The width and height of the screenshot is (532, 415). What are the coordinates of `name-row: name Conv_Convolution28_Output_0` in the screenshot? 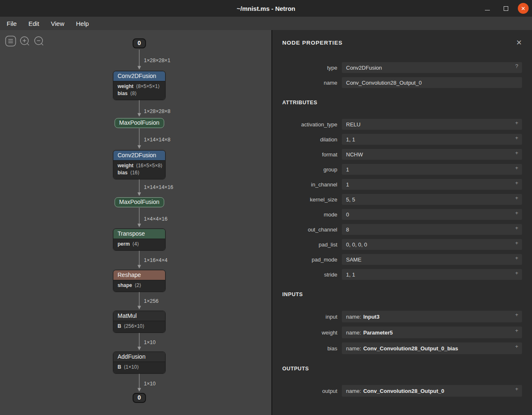 It's located at (402, 83).